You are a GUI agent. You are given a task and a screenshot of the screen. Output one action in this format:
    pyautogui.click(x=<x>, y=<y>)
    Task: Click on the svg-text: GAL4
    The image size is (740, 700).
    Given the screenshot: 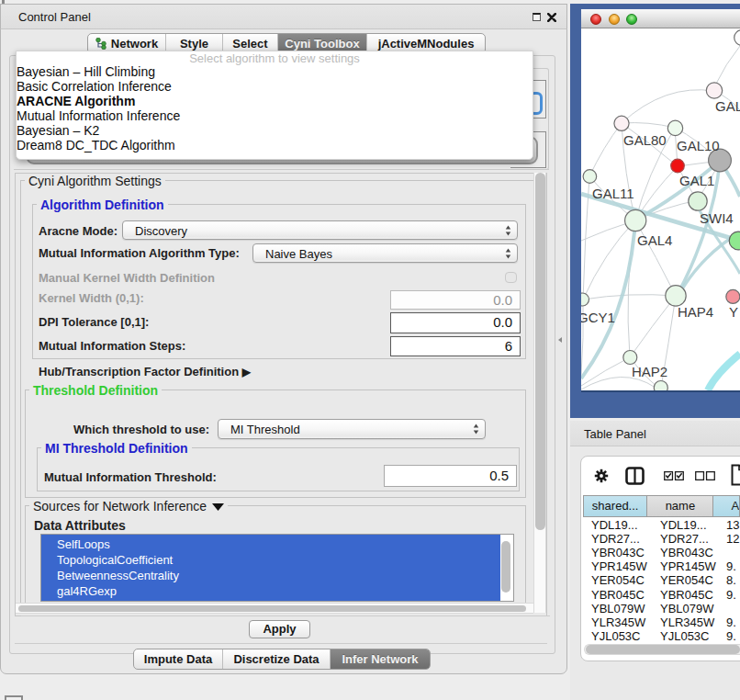 What is the action you would take?
    pyautogui.click(x=655, y=241)
    